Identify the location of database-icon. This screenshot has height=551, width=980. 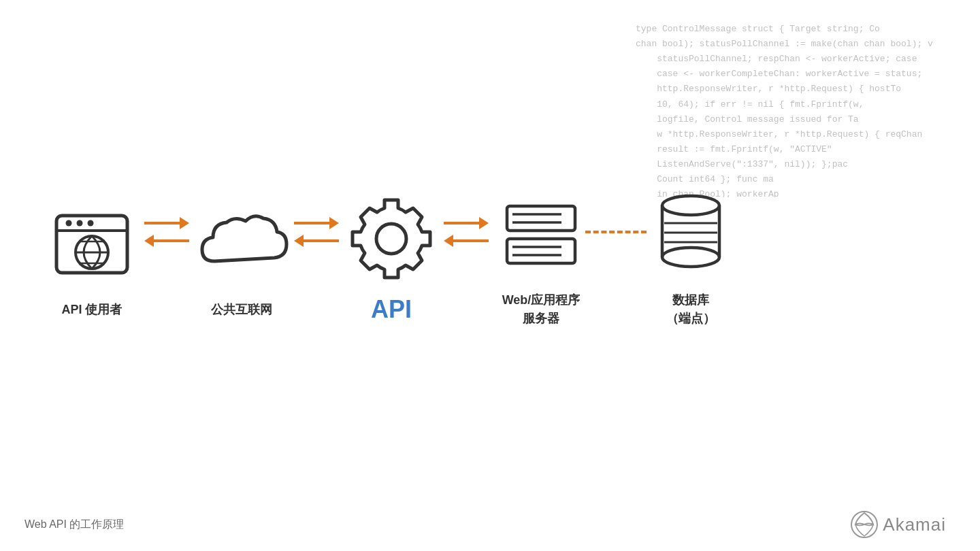
(691, 235).